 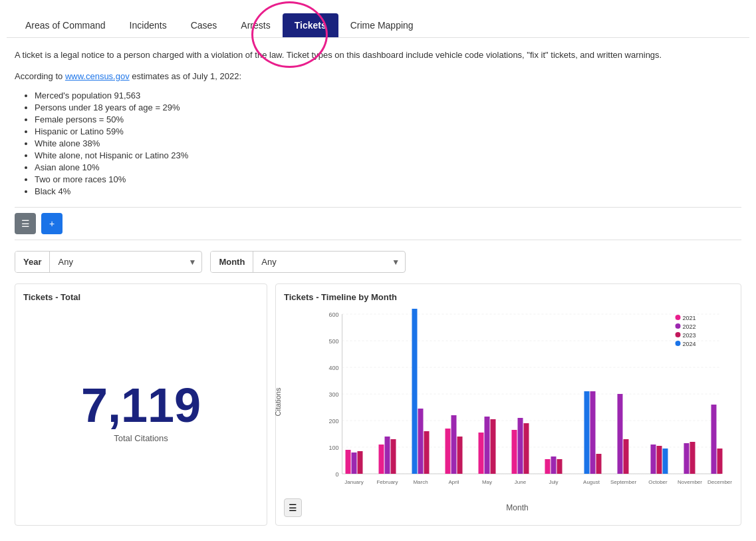 What do you see at coordinates (354, 463) in the screenshot?
I see `bar-jan-2022` at bounding box center [354, 463].